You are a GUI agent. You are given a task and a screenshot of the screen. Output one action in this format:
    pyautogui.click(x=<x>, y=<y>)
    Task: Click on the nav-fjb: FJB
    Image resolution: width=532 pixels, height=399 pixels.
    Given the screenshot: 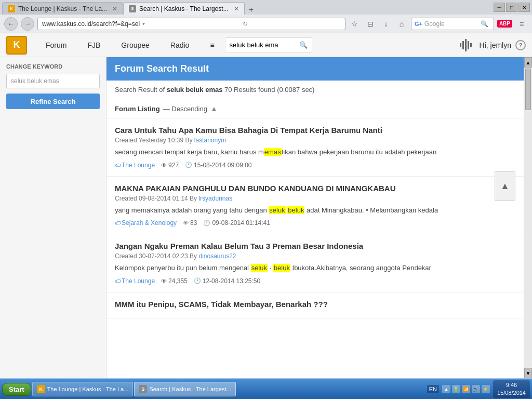 What is the action you would take?
    pyautogui.click(x=94, y=45)
    